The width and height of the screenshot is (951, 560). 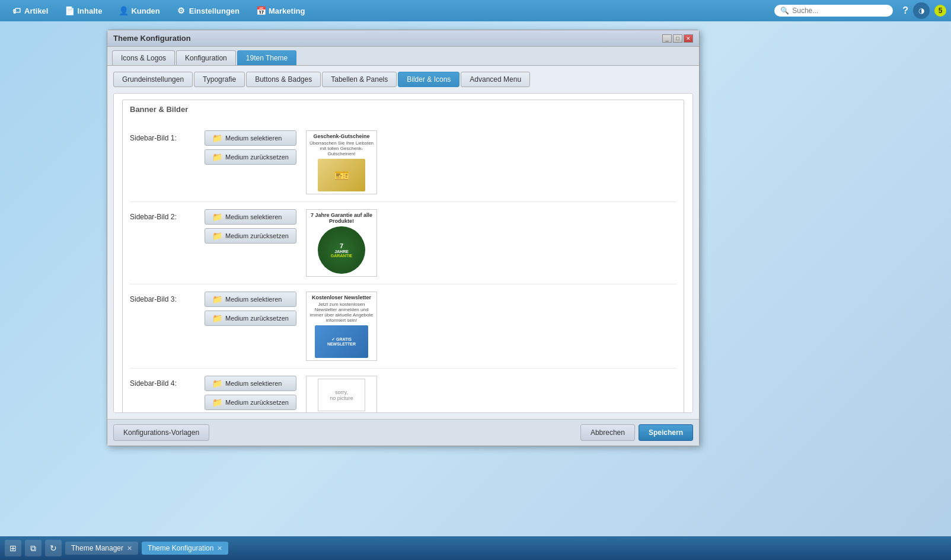 What do you see at coordinates (217, 402) in the screenshot?
I see `media-reset-icon-4: 📁` at bounding box center [217, 402].